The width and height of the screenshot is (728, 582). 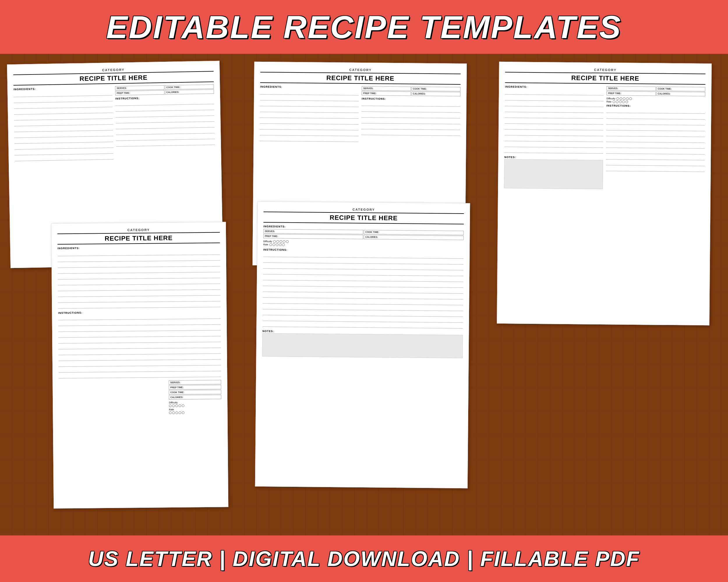 What do you see at coordinates (173, 403) in the screenshot?
I see `card4-difficulty-label: Difficulty` at bounding box center [173, 403].